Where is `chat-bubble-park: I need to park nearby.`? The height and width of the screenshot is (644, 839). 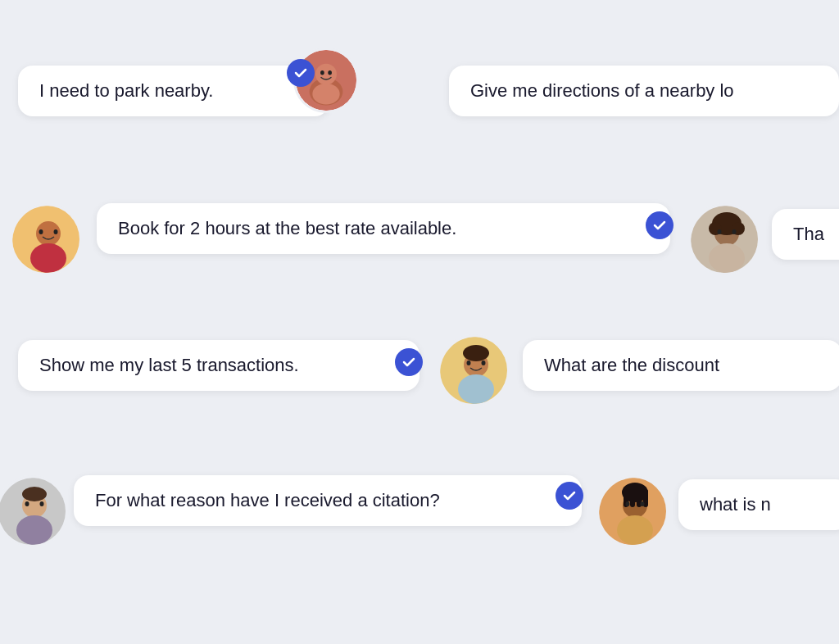 chat-bubble-park: I need to park nearby. is located at coordinates (174, 91).